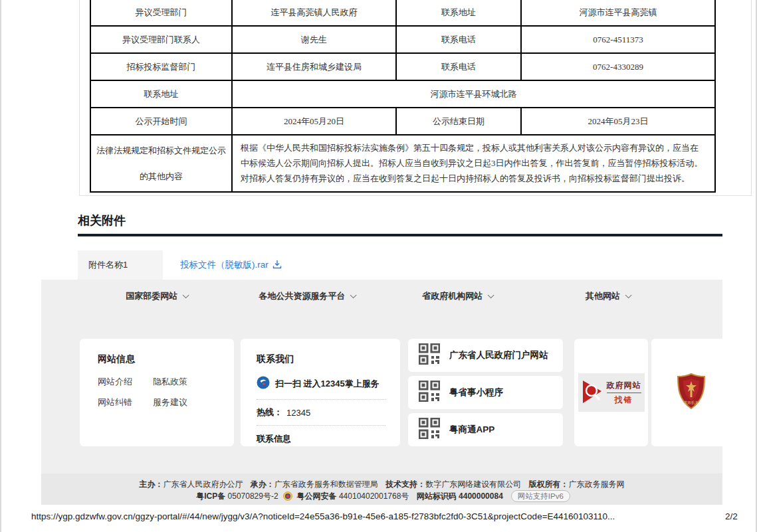 The width and height of the screenshot is (757, 532). Describe the element at coordinates (381, 489) in the screenshot. I see `copyright-strip: 主办：广东省人民政府办公厅 承办：广东省政务服务和数据管理局 技术支持：数字广东…` at that location.